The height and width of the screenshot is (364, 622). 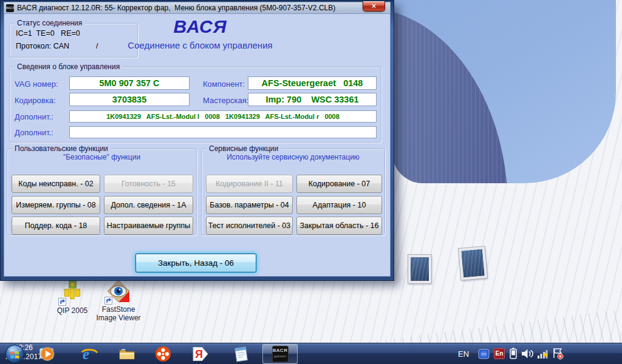 What do you see at coordinates (293, 192) in the screenshot?
I see `service-functions-group: Сервисные функции Используйте сервисную …` at bounding box center [293, 192].